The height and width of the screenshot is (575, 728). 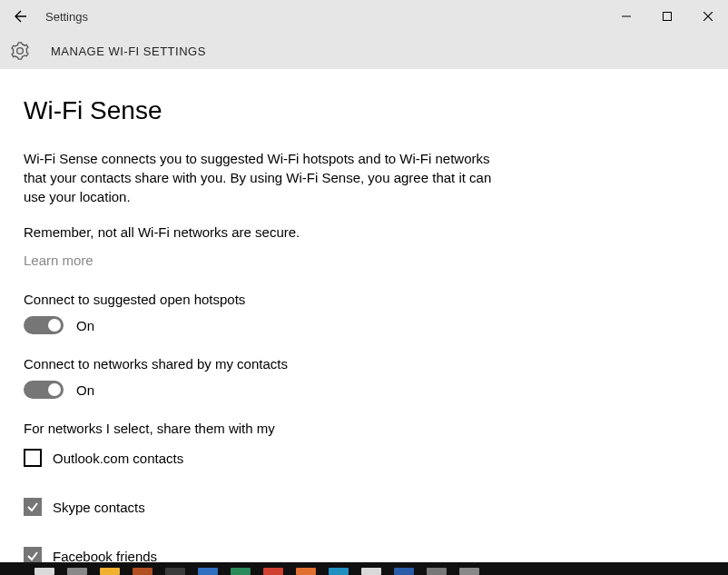 What do you see at coordinates (364, 16) in the screenshot?
I see `titlebar: Settings` at bounding box center [364, 16].